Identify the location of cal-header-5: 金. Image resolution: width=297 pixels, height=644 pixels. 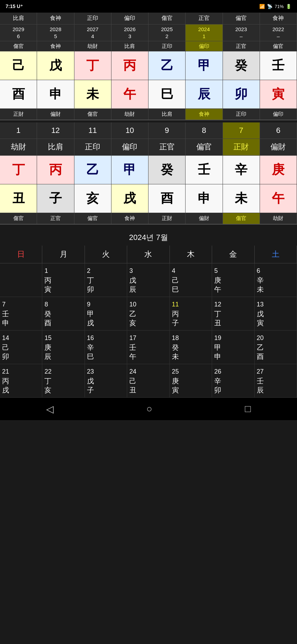
(233, 254).